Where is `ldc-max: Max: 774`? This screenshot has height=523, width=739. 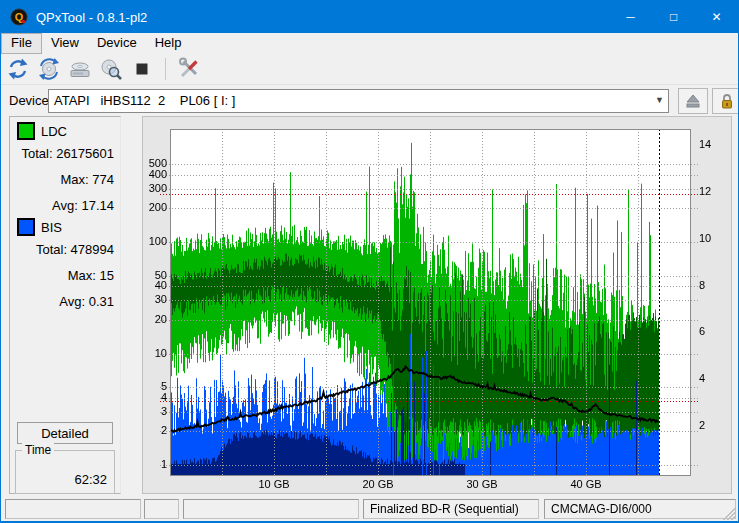
ldc-max: Max: 774 is located at coordinates (88, 180).